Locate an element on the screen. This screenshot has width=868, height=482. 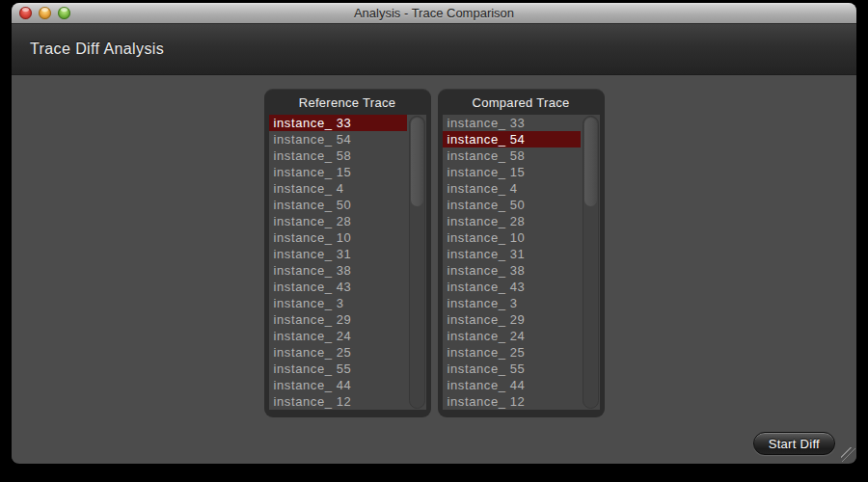
start-diff-button: Start Diff is located at coordinates (795, 443).